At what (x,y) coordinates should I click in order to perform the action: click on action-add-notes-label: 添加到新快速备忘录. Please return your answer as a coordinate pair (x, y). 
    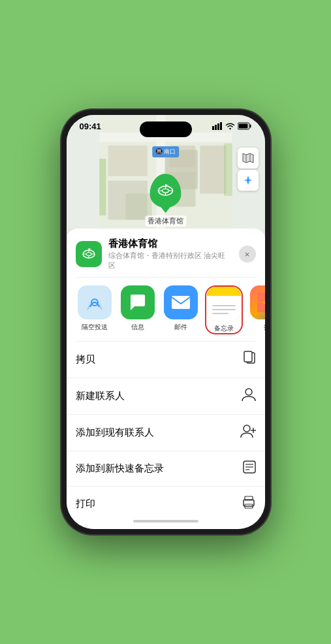
    Looking at the image, I should click on (120, 469).